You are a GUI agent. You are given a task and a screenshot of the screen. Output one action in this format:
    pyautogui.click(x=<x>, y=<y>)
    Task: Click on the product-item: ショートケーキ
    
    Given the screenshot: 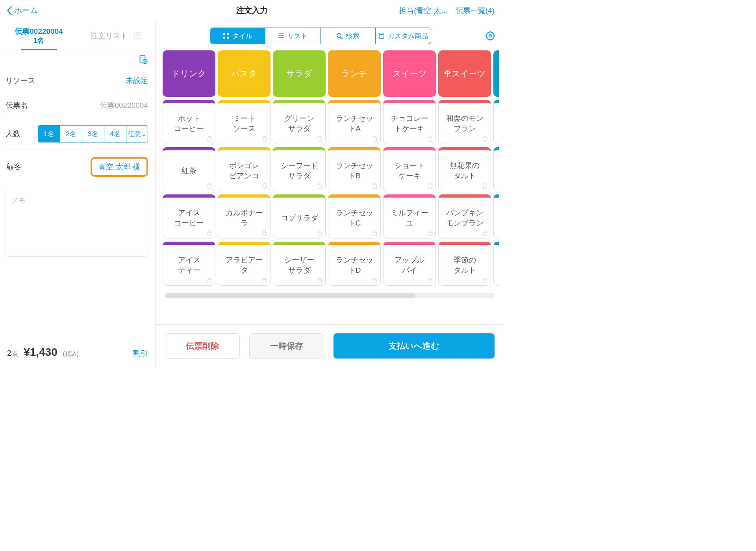 What is the action you would take?
    pyautogui.click(x=410, y=169)
    